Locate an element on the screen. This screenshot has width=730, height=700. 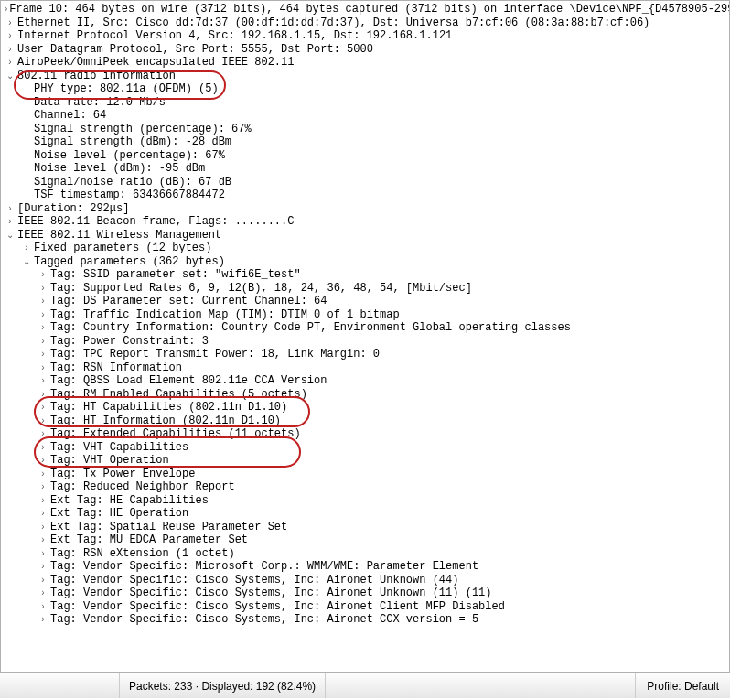
tree-row-label: Tag: Supported Rates 6, 9, 12(B), 18, 24… is located at coordinates (262, 289).